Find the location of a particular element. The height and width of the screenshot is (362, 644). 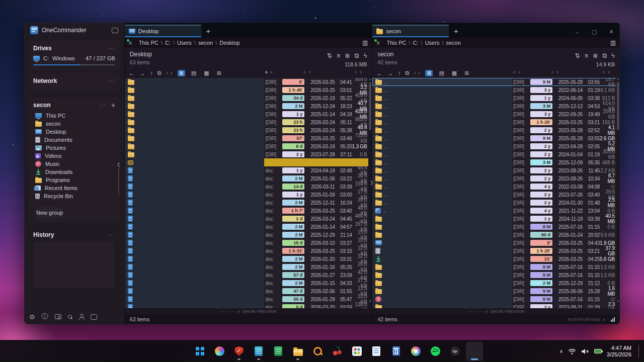

taskbar-cherry-icon is located at coordinates (337, 351).